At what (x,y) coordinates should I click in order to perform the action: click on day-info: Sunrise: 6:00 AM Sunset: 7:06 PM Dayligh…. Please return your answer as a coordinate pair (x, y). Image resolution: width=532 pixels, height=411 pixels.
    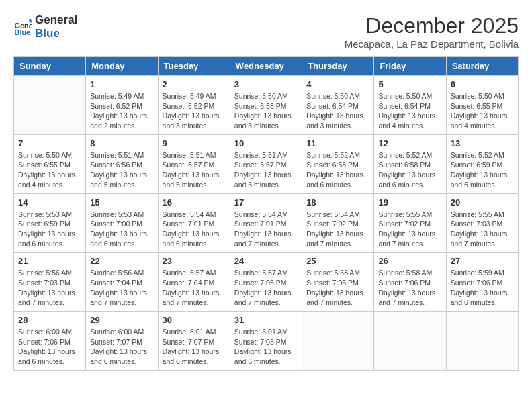
    Looking at the image, I should click on (50, 347).